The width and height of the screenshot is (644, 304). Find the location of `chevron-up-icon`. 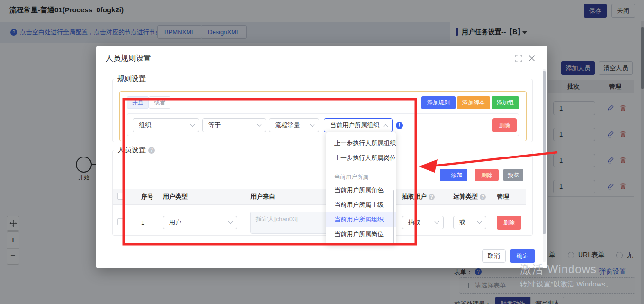

chevron-up-icon is located at coordinates (386, 126).